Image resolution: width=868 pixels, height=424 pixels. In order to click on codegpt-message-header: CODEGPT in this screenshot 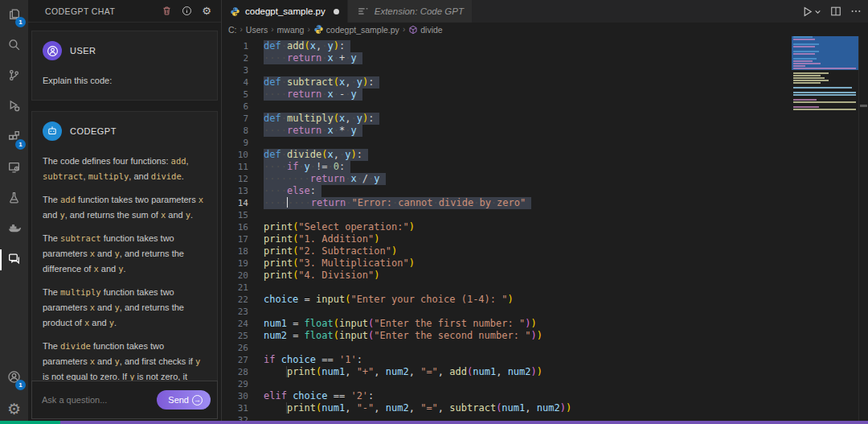, I will do `click(125, 131)`.